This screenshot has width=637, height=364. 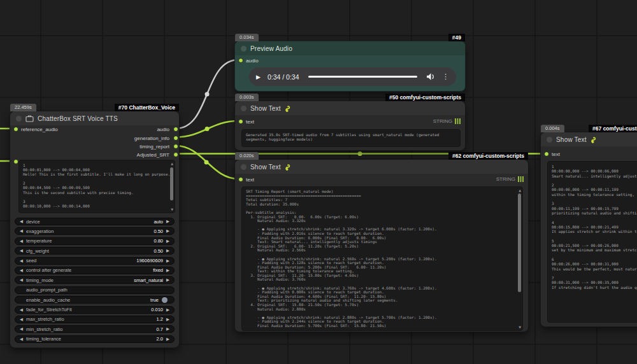 I want to click on adjusted-srt-text: 1 00:00:00,000 --> 00:00:06,000 Smart na…, so click(x=592, y=227).